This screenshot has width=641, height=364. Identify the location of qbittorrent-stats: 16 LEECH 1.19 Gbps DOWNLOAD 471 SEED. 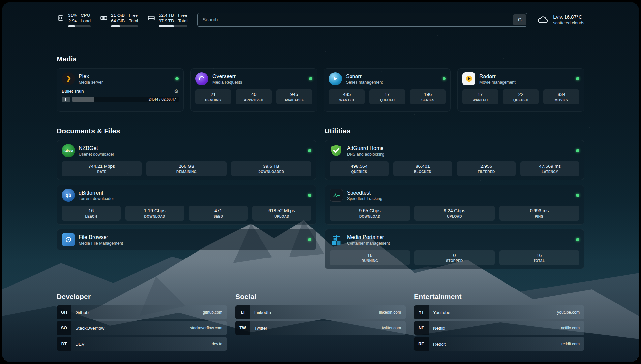
(187, 213).